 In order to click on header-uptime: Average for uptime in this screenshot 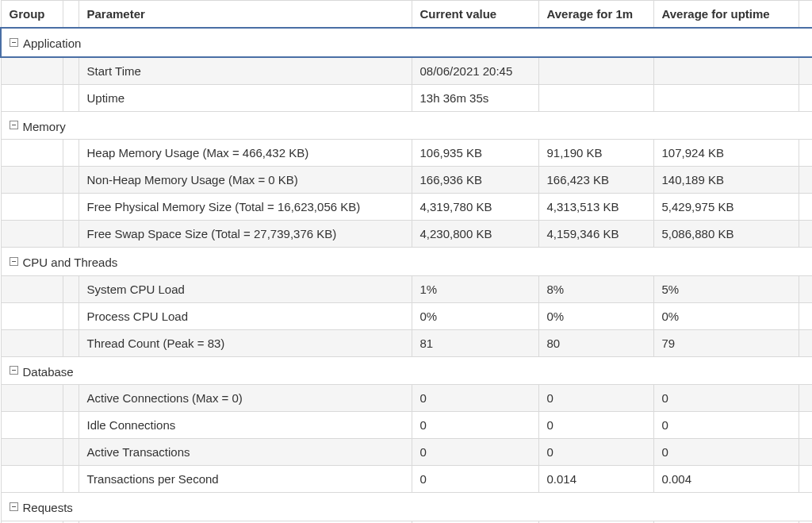, I will do `click(726, 14)`.